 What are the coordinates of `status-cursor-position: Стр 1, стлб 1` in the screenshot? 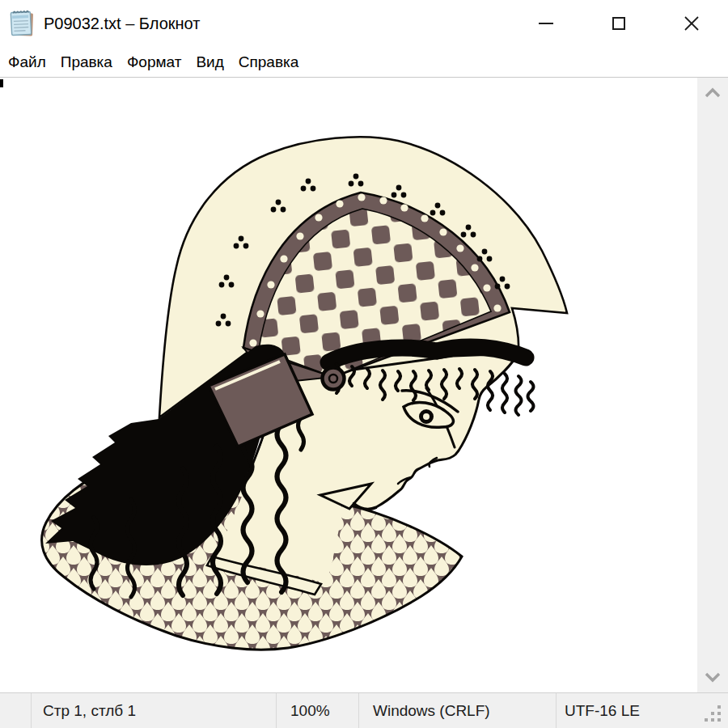 It's located at (154, 710).